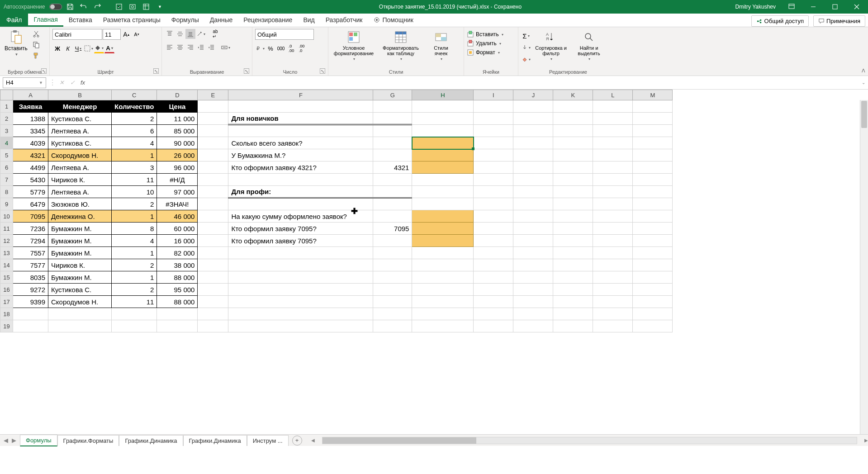  I want to click on cell-L8, so click(613, 192).